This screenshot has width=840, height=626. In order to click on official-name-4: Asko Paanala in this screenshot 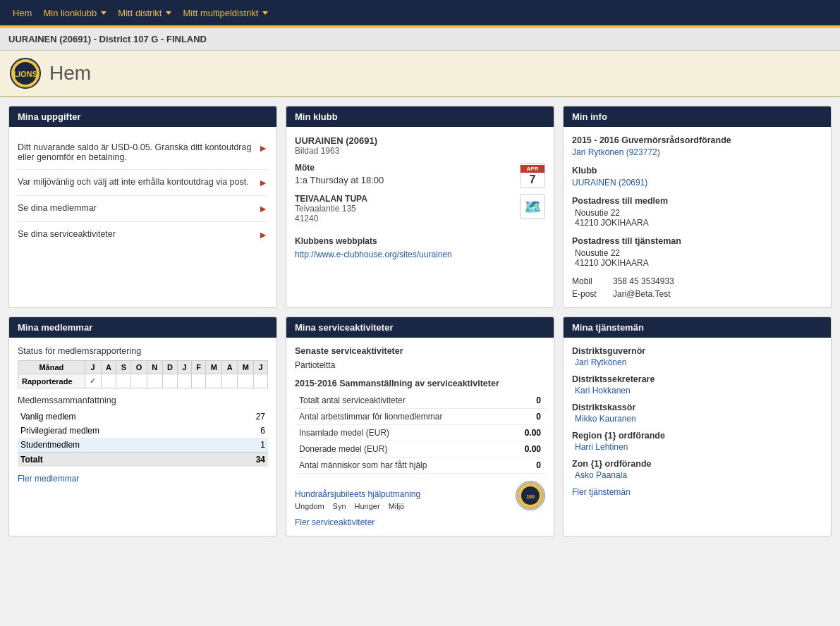, I will do `click(698, 475)`.